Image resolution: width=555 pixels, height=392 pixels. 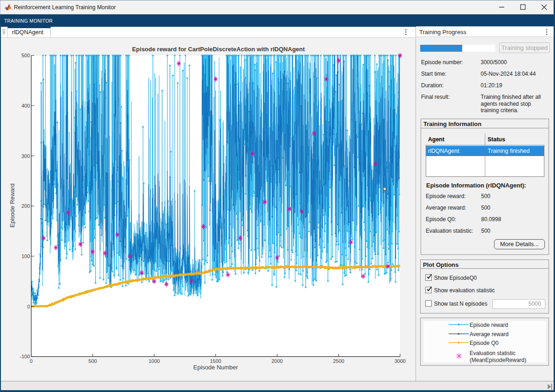 What do you see at coordinates (12, 205) in the screenshot?
I see `svg-text: Episode Reward` at bounding box center [12, 205].